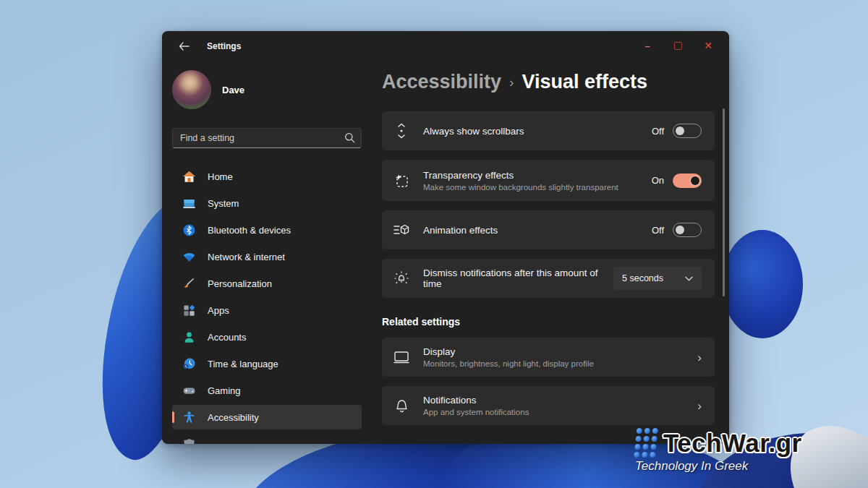 The width and height of the screenshot is (868, 488). What do you see at coordinates (401, 181) in the screenshot?
I see `transparency-icon` at bounding box center [401, 181].